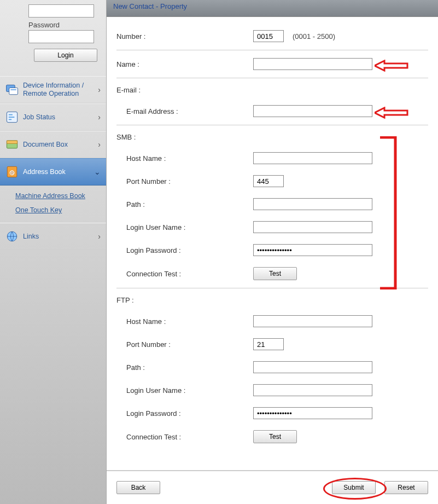 The image size is (438, 504). I want to click on email-address-input, so click(313, 111).